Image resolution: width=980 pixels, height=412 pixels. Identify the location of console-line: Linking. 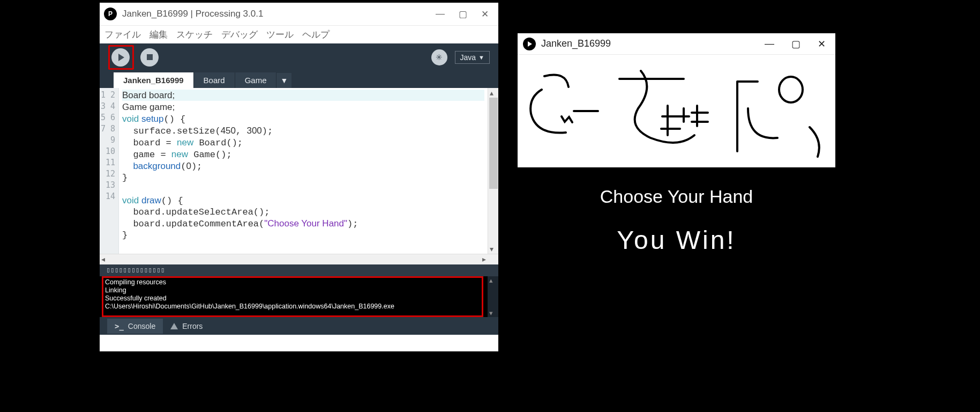
(299, 291).